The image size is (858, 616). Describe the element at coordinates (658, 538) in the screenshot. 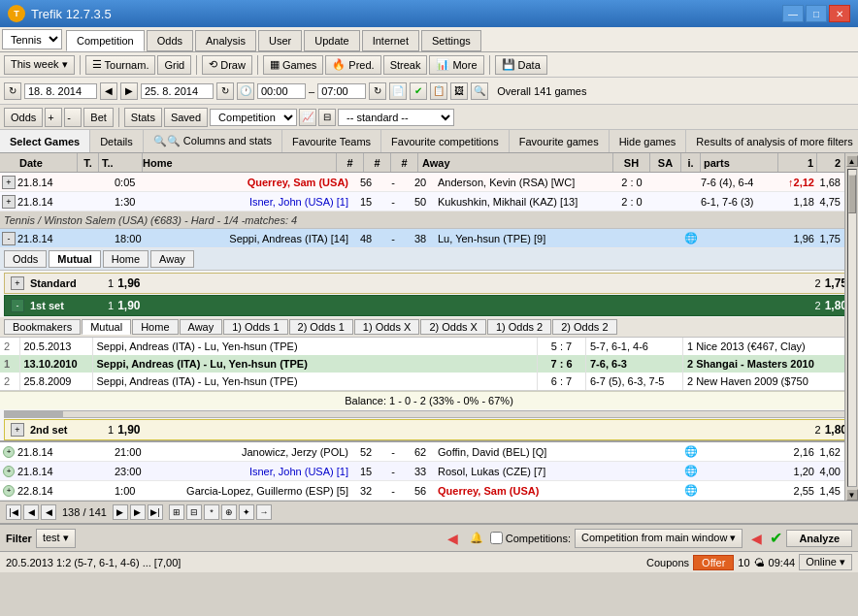

I see `comp-source-dropdown: Competition from main window ▾` at that location.